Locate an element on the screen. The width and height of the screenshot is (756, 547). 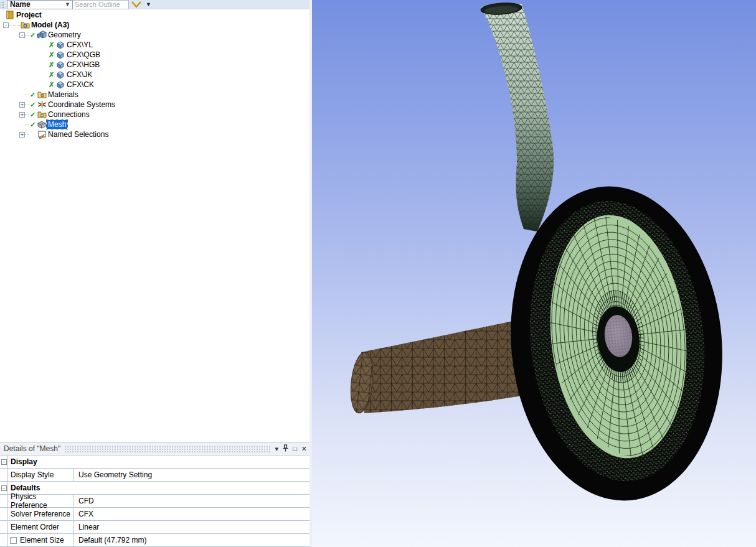
property-key: Display Style is located at coordinates (41, 475).